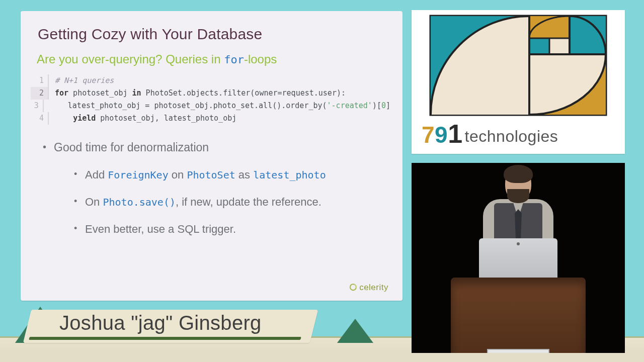 The height and width of the screenshot is (362, 644). Describe the element at coordinates (518, 82) in the screenshot. I see `sponsor-panel: 791technologies` at that location.